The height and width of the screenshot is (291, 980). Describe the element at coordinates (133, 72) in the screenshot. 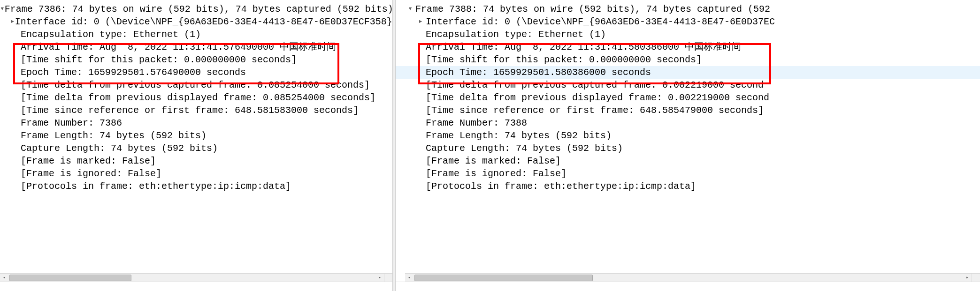

I see `epoch-time: Epoch Time: 1659929501.576490000 seconds` at that location.